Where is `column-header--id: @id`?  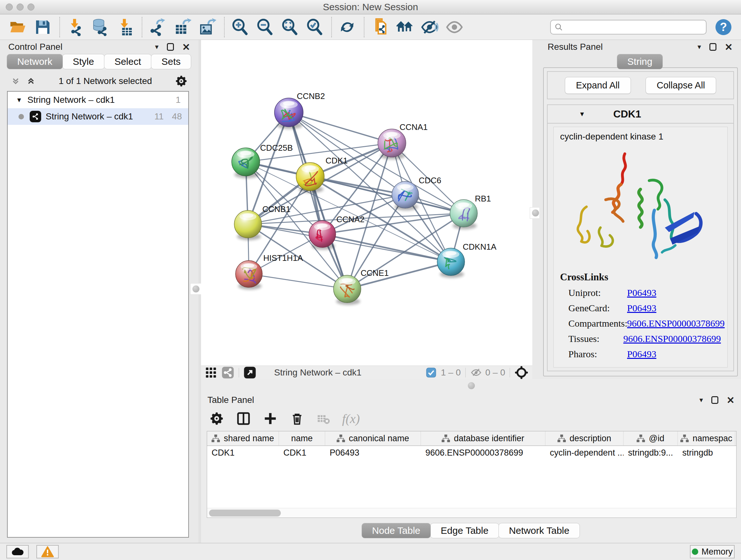 column-header--id: @id is located at coordinates (651, 438).